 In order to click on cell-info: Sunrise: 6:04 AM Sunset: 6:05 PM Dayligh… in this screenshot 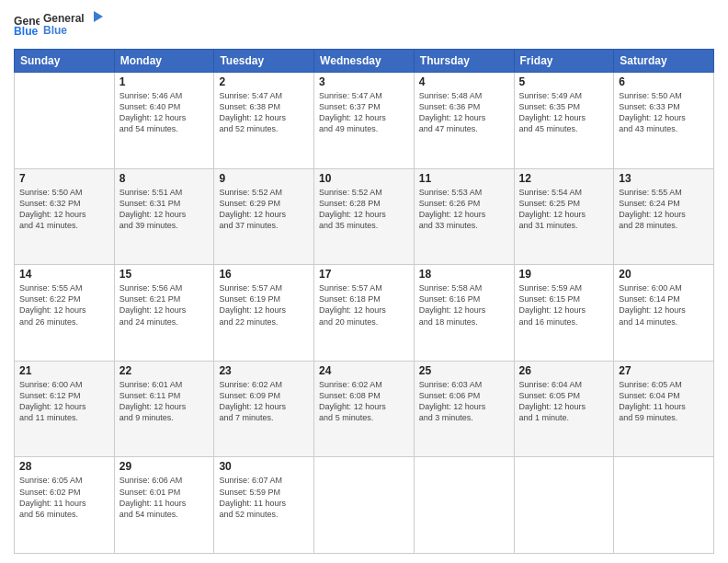, I will do `click(564, 401)`.